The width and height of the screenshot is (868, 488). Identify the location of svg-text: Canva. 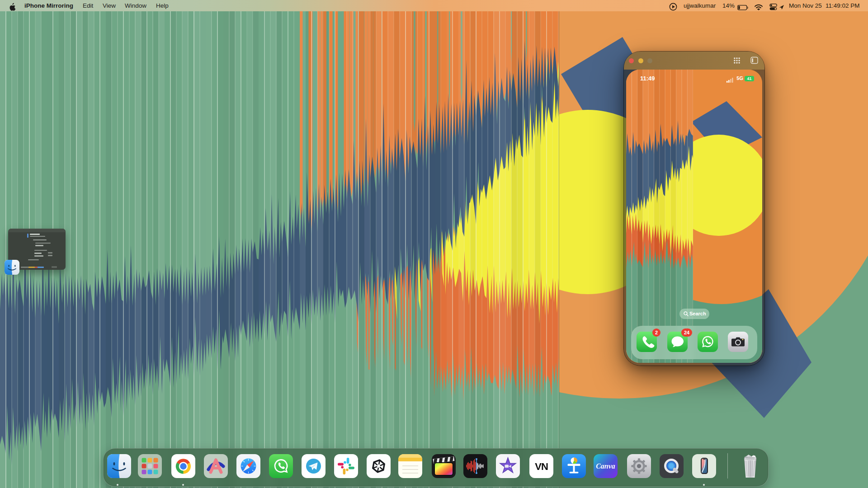
(606, 466).